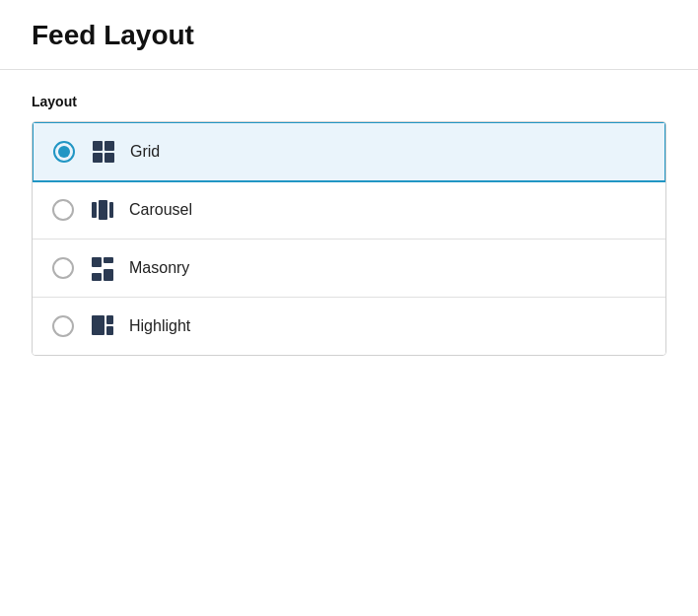 The width and height of the screenshot is (698, 616). I want to click on masonry-icon, so click(103, 268).